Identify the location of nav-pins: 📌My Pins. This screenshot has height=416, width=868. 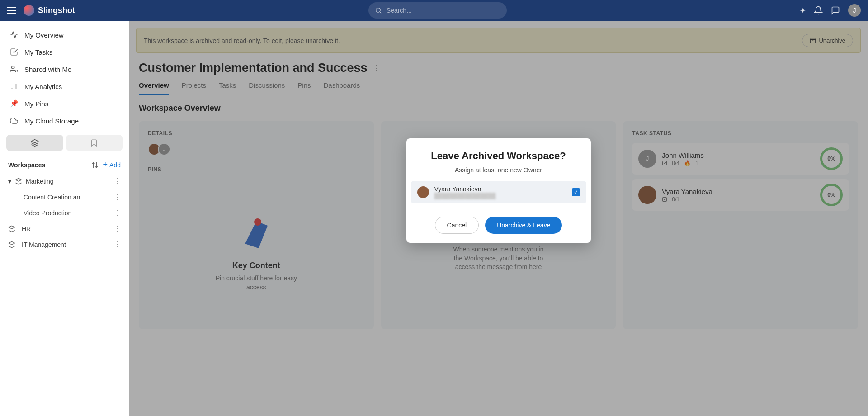
(64, 104).